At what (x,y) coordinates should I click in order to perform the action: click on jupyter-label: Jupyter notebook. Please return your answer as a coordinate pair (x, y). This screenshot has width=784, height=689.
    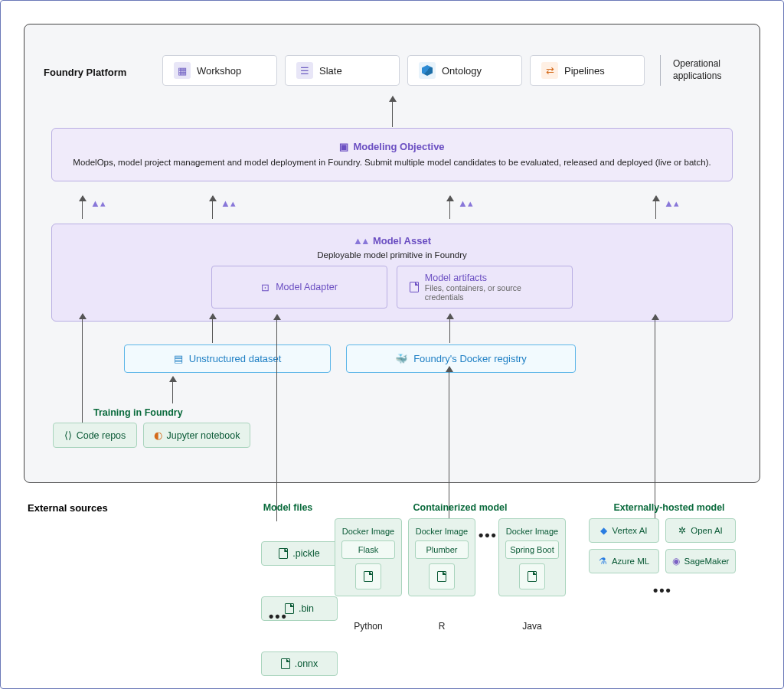
    Looking at the image, I should click on (204, 436).